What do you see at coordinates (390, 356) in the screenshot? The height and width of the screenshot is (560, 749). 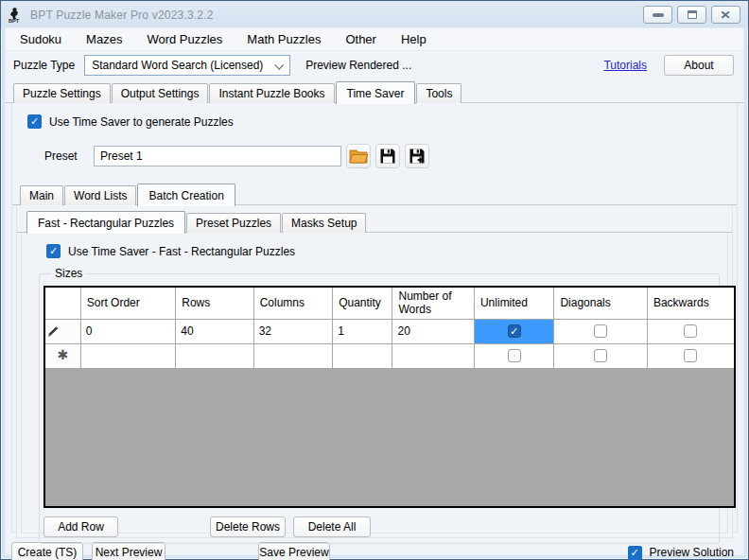 I see `grid-new-row: ✱` at bounding box center [390, 356].